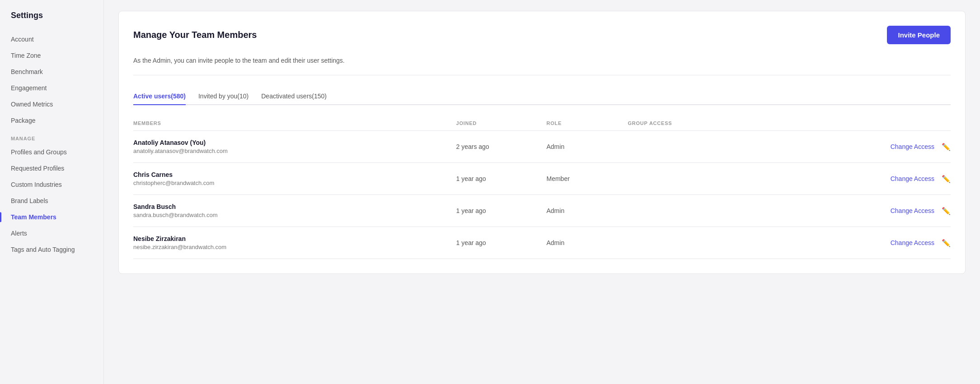 The image size is (980, 384). Describe the element at coordinates (946, 179) in the screenshot. I see `edit-icon-2: ✏️` at that location.